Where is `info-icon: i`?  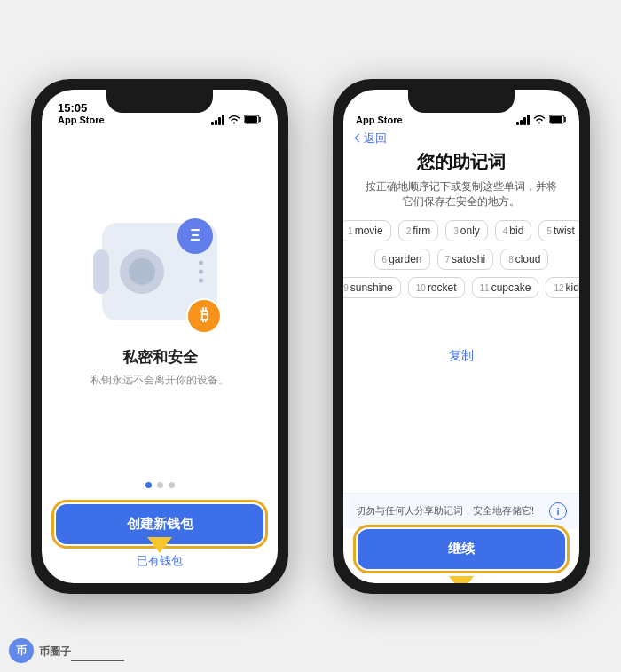
info-icon: i is located at coordinates (558, 511).